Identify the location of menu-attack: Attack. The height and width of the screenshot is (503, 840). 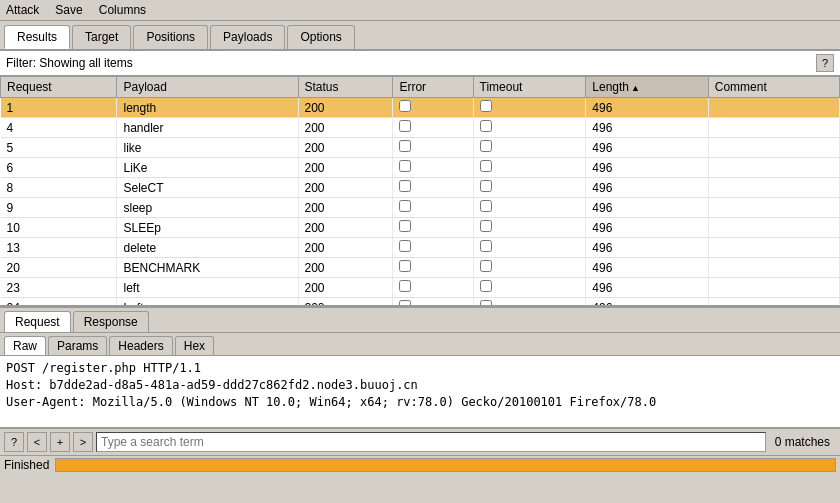
(22, 10).